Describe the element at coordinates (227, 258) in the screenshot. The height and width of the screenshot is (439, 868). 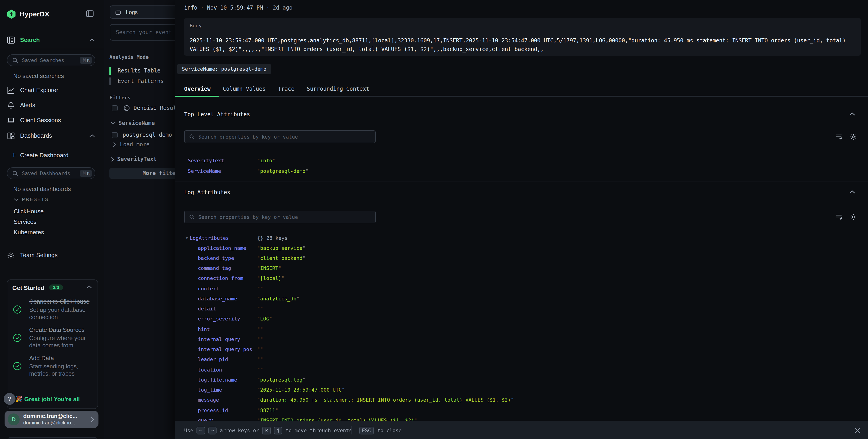
I see `attribute-key: backend_type` at that location.